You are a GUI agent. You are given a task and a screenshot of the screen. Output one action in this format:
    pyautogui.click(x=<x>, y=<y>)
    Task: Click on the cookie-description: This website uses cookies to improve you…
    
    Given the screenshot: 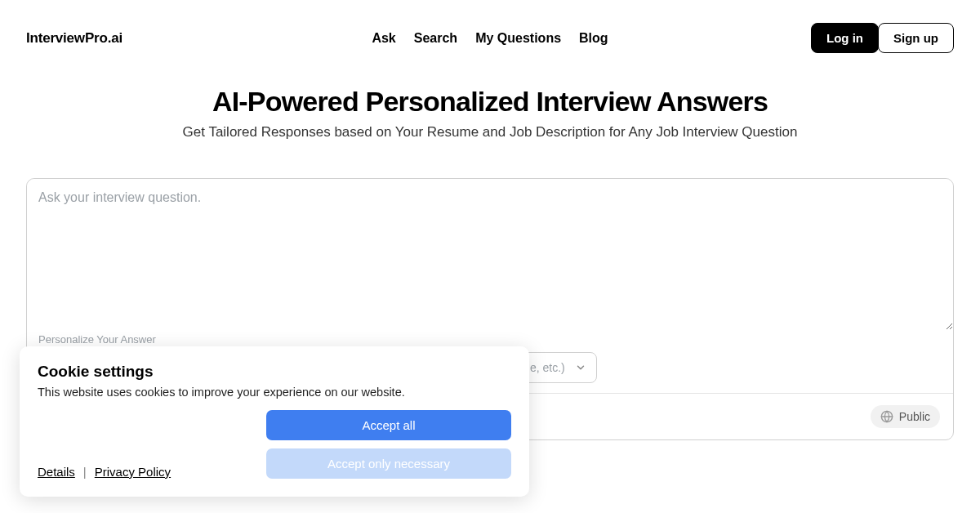 What is the action you would take?
    pyautogui.click(x=274, y=392)
    